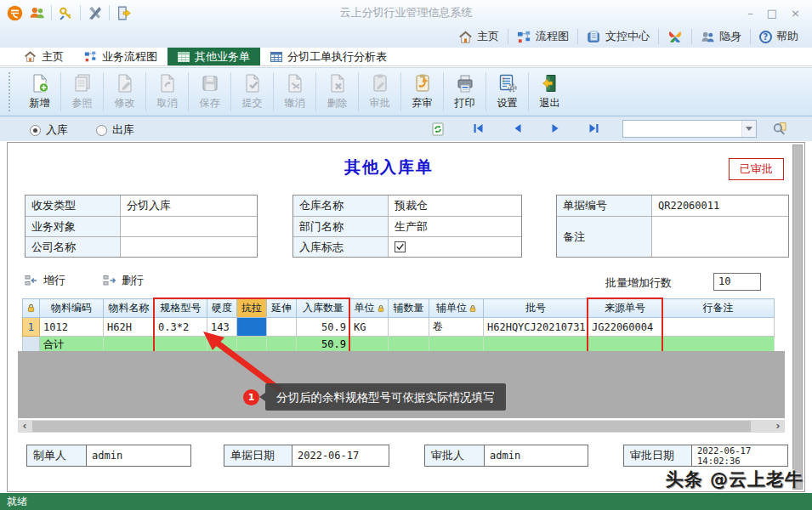  What do you see at coordinates (379, 92) in the screenshot?
I see `approve-button: 审批` at bounding box center [379, 92].